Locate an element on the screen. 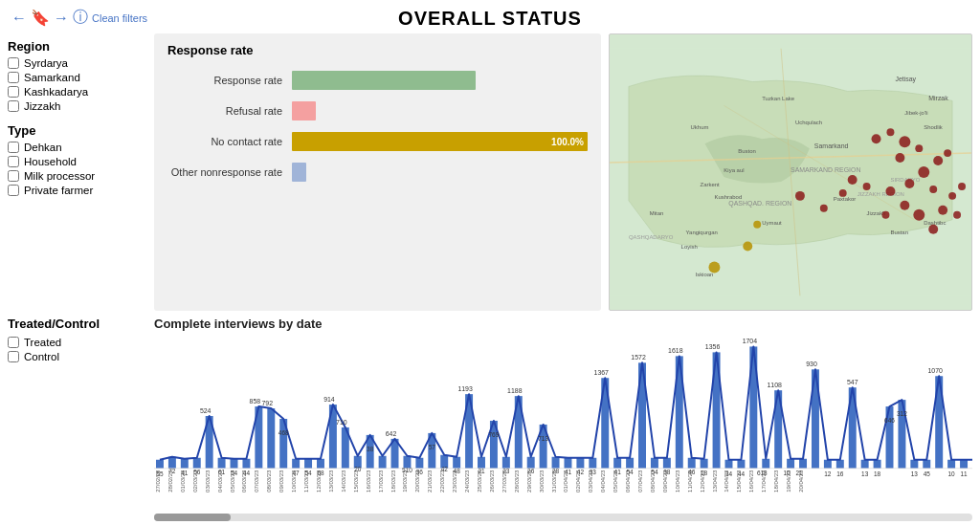 The width and height of the screenshot is (980, 525). svg-text: 14/03/23 is located at coordinates (344, 481).